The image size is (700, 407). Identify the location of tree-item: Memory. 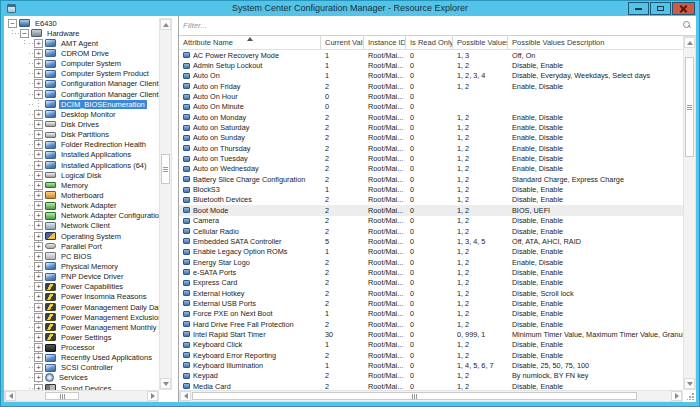
(82, 185).